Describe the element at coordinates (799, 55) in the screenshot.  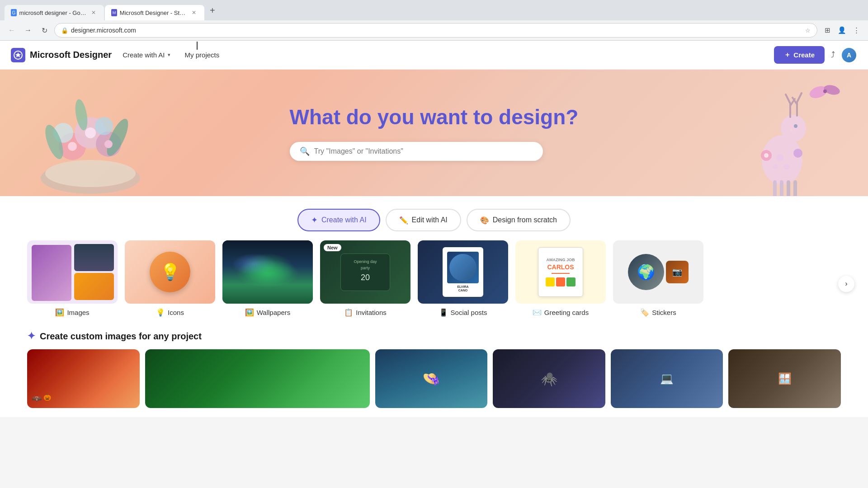
I see `create-button: ＋ Create` at that location.